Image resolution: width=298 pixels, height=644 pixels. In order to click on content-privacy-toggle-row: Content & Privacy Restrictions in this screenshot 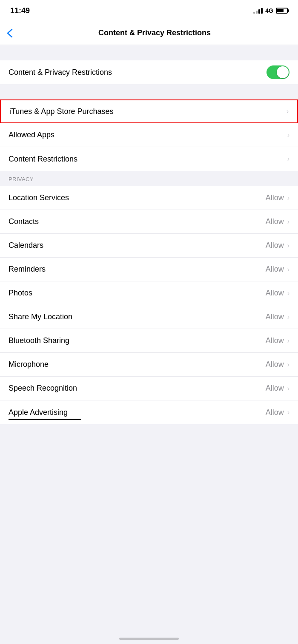, I will do `click(149, 72)`.